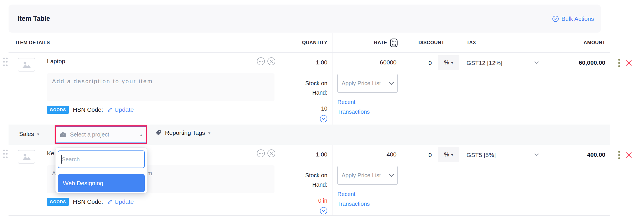 The width and height of the screenshot is (644, 220). I want to click on col-header-quantity: QUANTITY, so click(307, 43).